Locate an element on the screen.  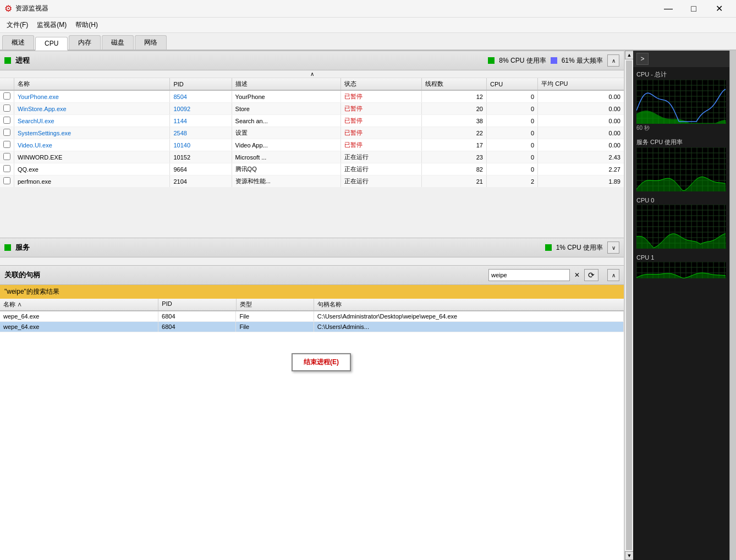
handles-col-name-header: 名称 ∧ is located at coordinates (79, 305).